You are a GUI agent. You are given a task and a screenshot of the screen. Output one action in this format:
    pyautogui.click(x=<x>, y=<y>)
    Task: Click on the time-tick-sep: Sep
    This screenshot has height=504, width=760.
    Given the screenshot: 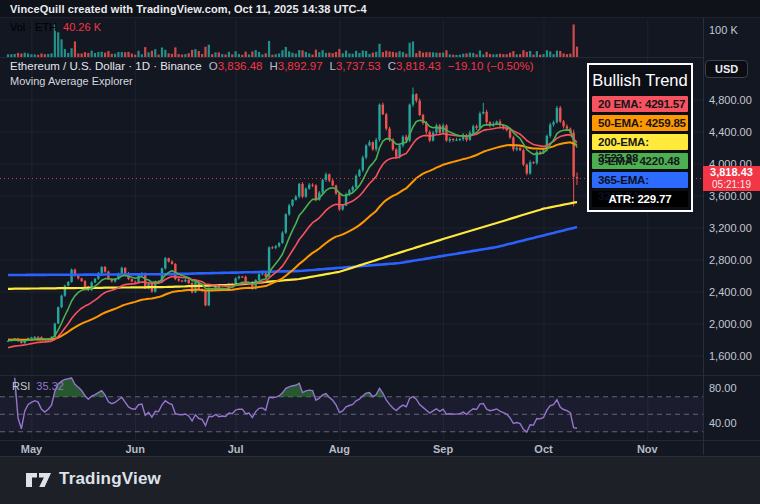 What is the action you would take?
    pyautogui.click(x=443, y=449)
    